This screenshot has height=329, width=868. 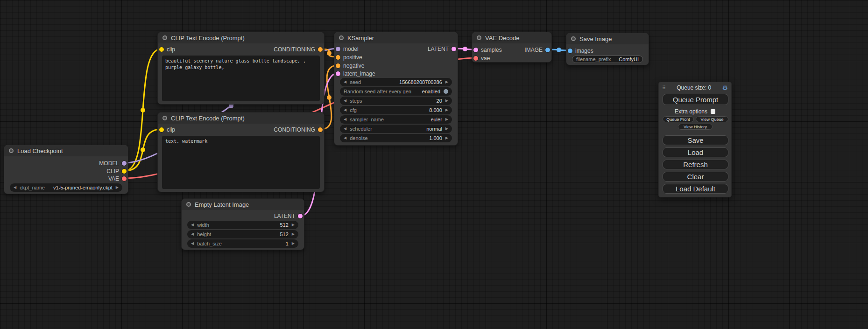 What do you see at coordinates (241, 68) in the screenshot?
I see `node-clip-text-encode-positive: CLIP Text Encode (Prompt) clip CONDITION…` at bounding box center [241, 68].